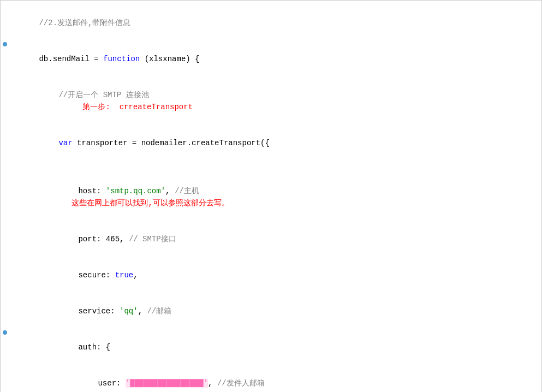 Image resolution: width=542 pixels, height=392 pixels. What do you see at coordinates (274, 347) in the screenshot?
I see `line-content-10: auth: {` at bounding box center [274, 347].